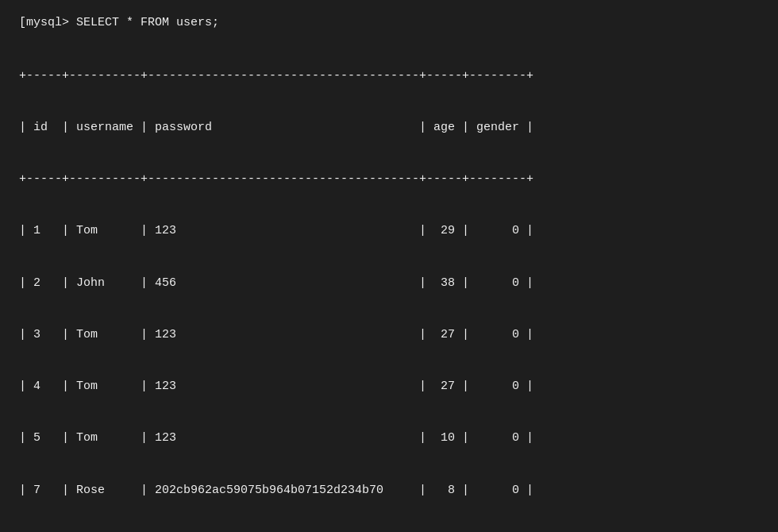 This screenshot has width=778, height=532. I want to click on query1-row-4: | 4 | Tom | 123 | 27 | 0 |, so click(389, 387).